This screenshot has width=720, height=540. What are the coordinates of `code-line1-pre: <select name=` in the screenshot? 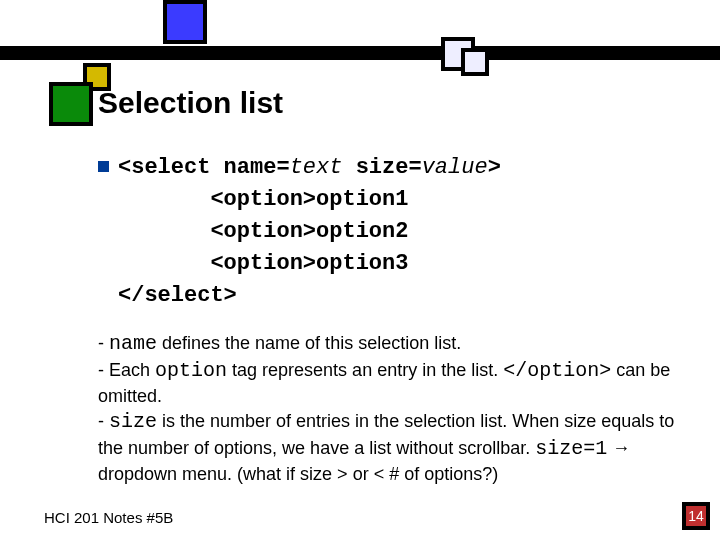 It's located at (204, 168).